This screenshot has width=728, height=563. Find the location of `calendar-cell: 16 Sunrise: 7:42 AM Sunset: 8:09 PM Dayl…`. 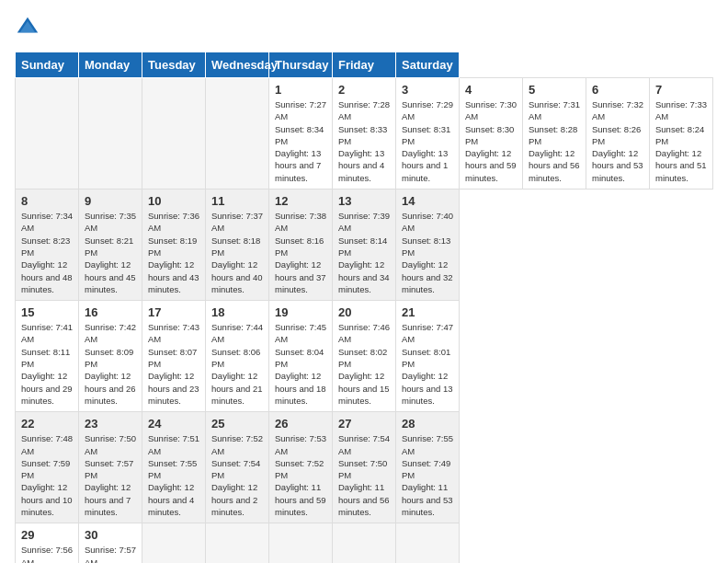

calendar-cell: 16 Sunrise: 7:42 AM Sunset: 8:09 PM Dayl… is located at coordinates (110, 357).